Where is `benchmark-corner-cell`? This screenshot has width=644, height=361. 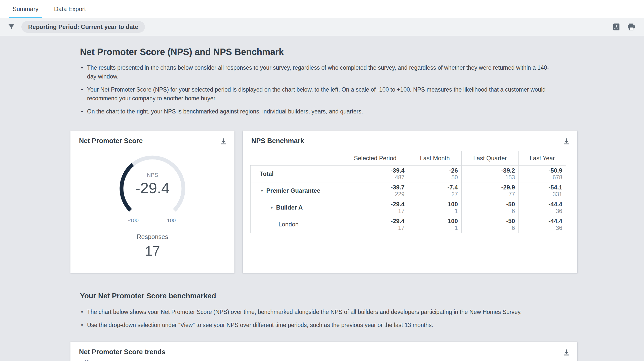 benchmark-corner-cell is located at coordinates (296, 158).